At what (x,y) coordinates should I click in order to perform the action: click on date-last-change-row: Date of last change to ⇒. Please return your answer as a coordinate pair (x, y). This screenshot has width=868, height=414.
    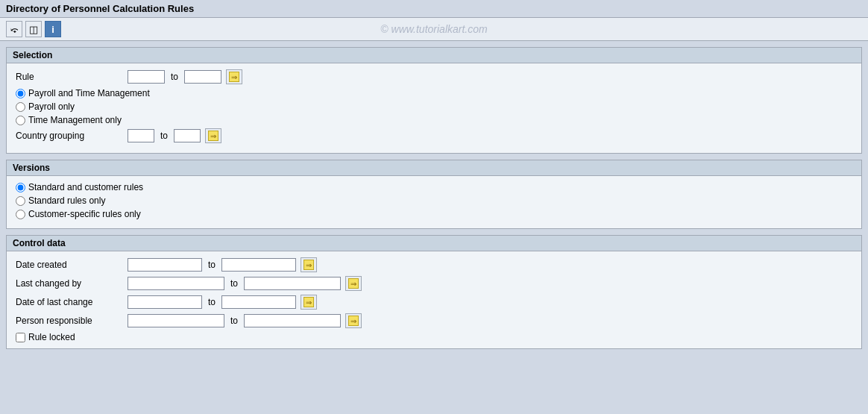
    Looking at the image, I should click on (434, 302).